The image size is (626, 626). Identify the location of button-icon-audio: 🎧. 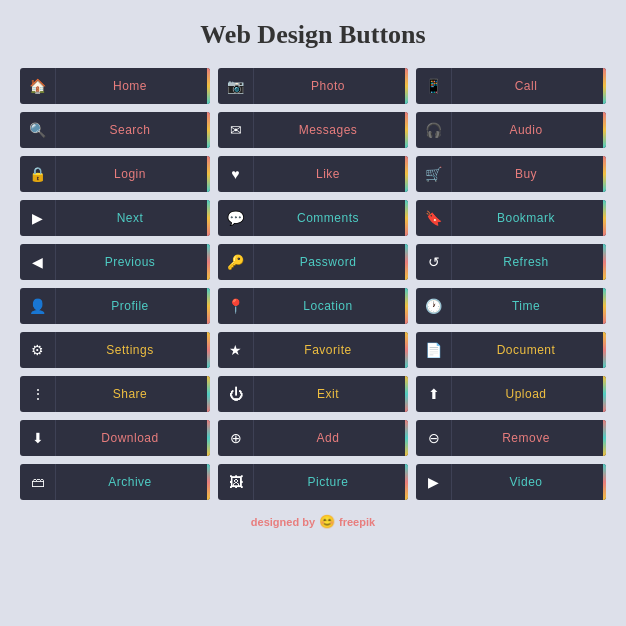
(434, 130).